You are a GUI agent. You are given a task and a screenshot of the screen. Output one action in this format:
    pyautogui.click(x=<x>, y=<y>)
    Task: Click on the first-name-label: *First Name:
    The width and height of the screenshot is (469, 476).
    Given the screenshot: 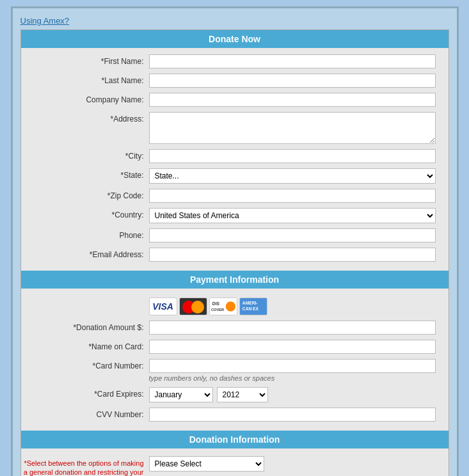 What is the action you would take?
    pyautogui.click(x=85, y=60)
    